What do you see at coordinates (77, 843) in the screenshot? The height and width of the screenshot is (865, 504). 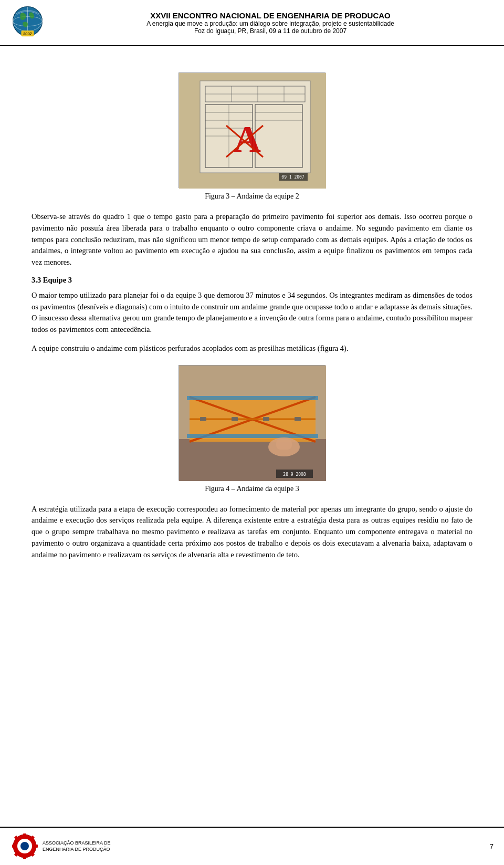 I see `footer-org-line1: ASSOCIAÇÃO BRASILEIRA DE` at bounding box center [77, 843].